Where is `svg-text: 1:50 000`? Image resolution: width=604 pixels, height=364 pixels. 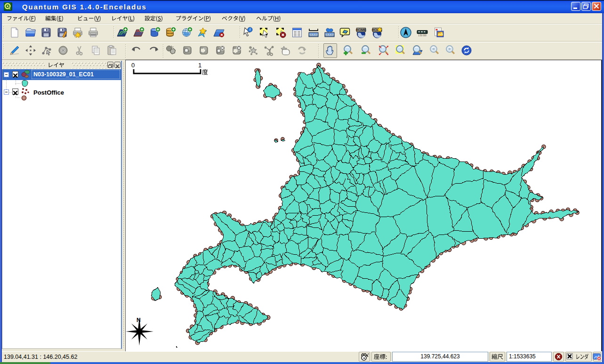 svg-text: 1:50 000 is located at coordinates (422, 36).